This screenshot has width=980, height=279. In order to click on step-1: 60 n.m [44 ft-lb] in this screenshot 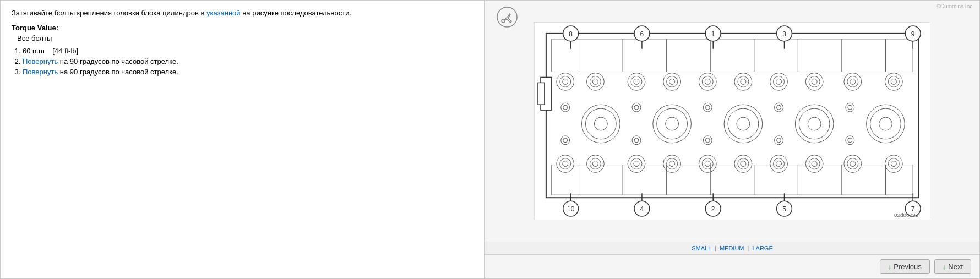, I will do `click(248, 51)`.